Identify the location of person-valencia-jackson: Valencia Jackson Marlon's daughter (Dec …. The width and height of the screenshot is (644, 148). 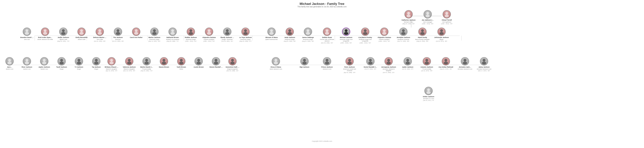
(129, 64).